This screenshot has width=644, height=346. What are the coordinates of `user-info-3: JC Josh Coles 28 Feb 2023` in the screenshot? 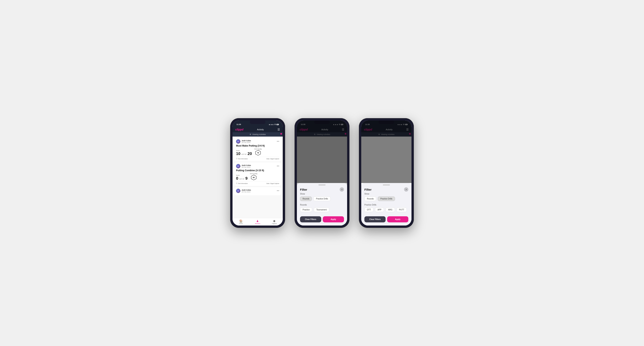 It's located at (244, 191).